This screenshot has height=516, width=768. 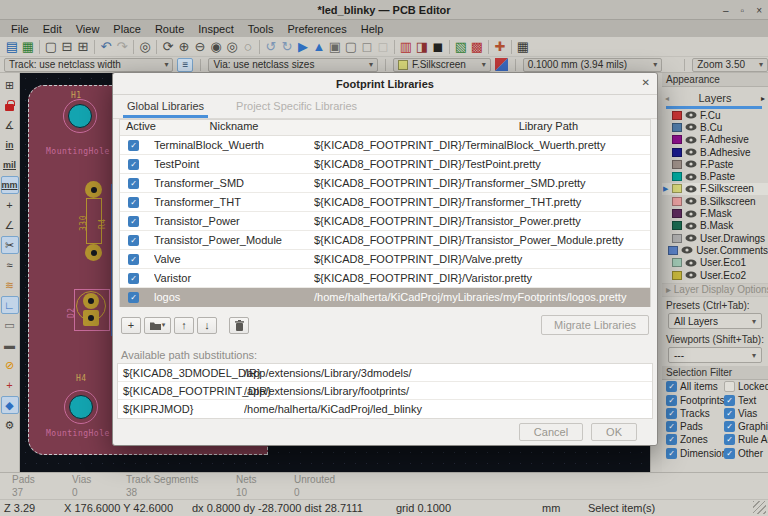 What do you see at coordinates (170, 29) in the screenshot?
I see `menu-route: Route` at bounding box center [170, 29].